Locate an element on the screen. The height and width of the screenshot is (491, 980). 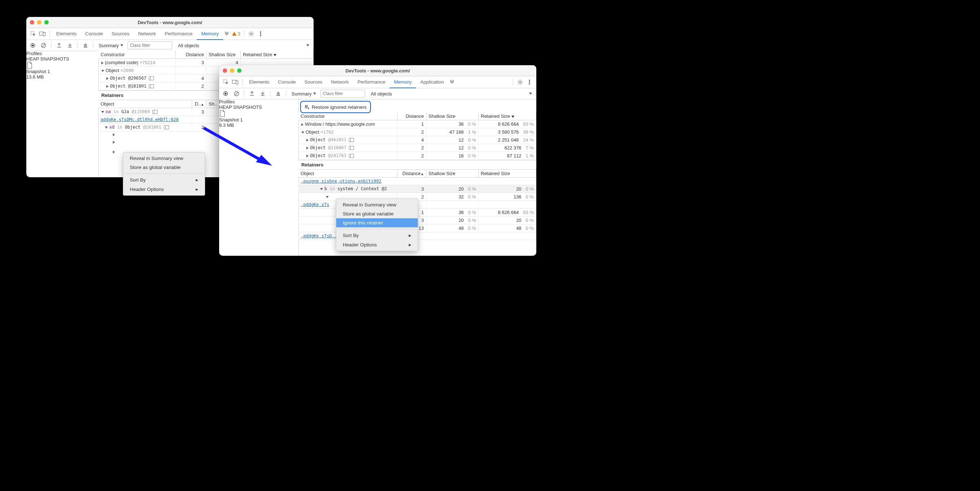
table-row: Object @216867 is located at coordinates (348, 148).